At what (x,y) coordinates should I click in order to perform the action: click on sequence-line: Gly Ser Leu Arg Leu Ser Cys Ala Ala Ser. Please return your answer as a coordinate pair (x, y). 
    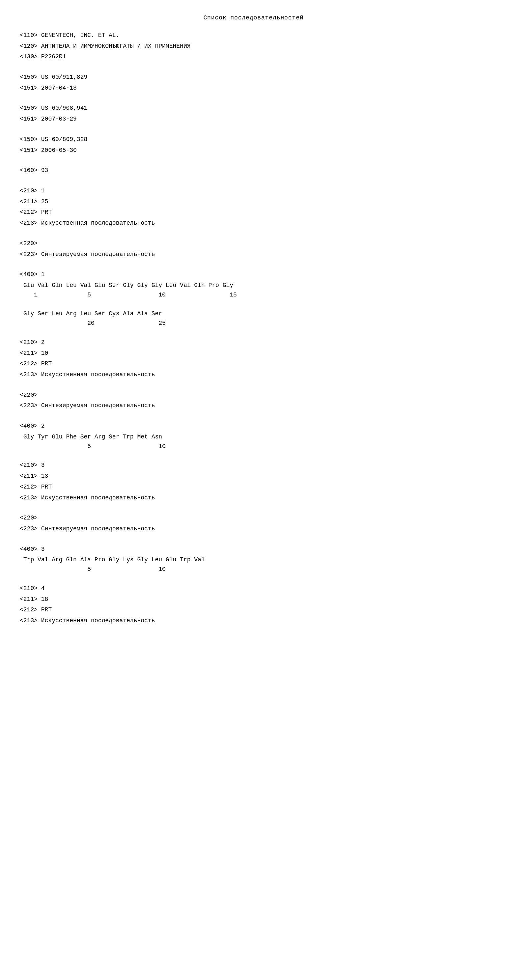
    Looking at the image, I should click on (253, 313).